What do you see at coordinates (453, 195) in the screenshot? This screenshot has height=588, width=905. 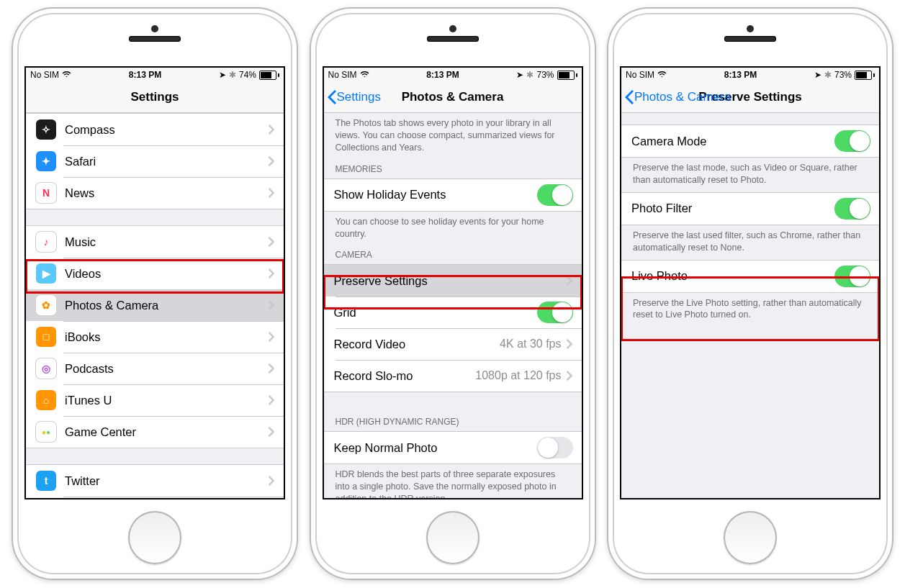 I see `row-show-holiday-events: Show Holiday Events` at bounding box center [453, 195].